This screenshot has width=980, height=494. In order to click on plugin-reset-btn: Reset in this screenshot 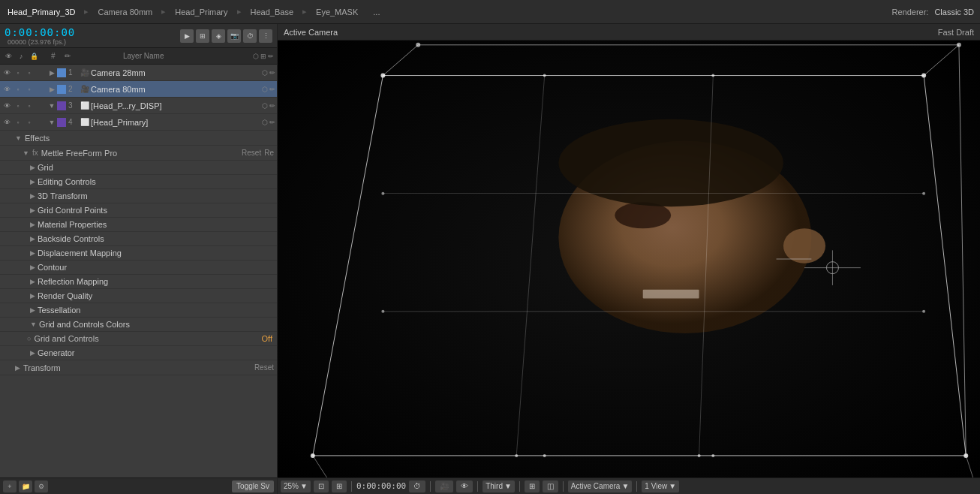, I will do `click(253, 153)`.